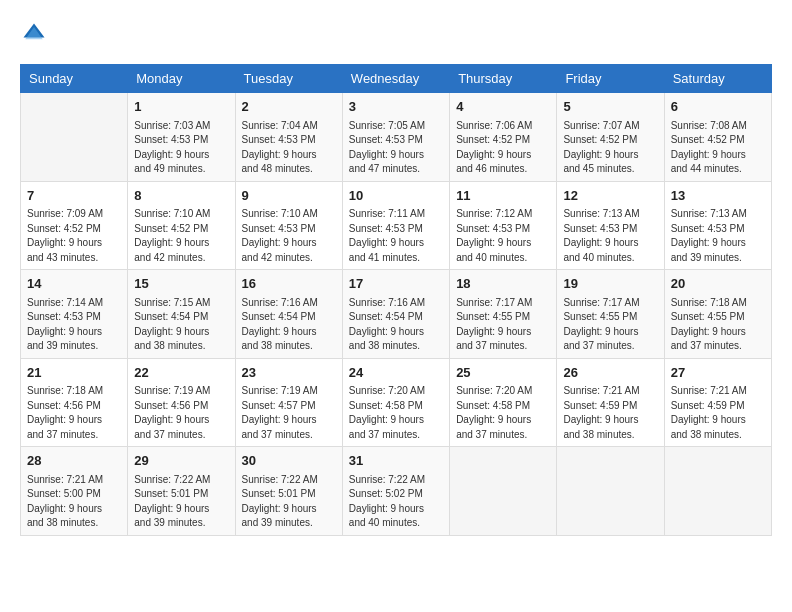  I want to click on cell-content: Sunrise: 7:21 AMSunset: 5:00 PMDaylight:…, so click(74, 502).